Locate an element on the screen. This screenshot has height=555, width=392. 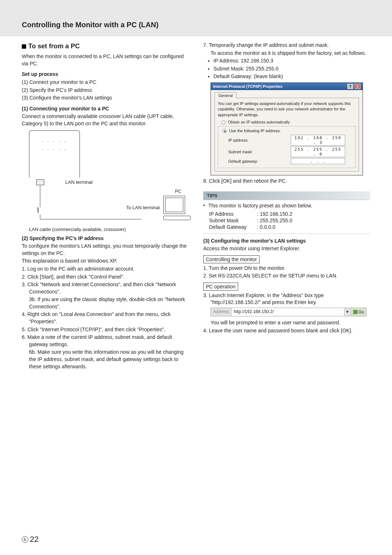
pc-op-step-3: 3. Launch Internet Explorer, in the "Add… is located at coordinates (287, 299).